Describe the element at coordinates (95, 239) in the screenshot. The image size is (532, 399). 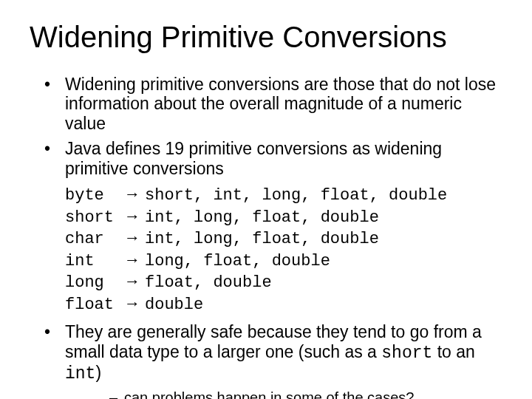
I see `conversion-from: char` at that location.